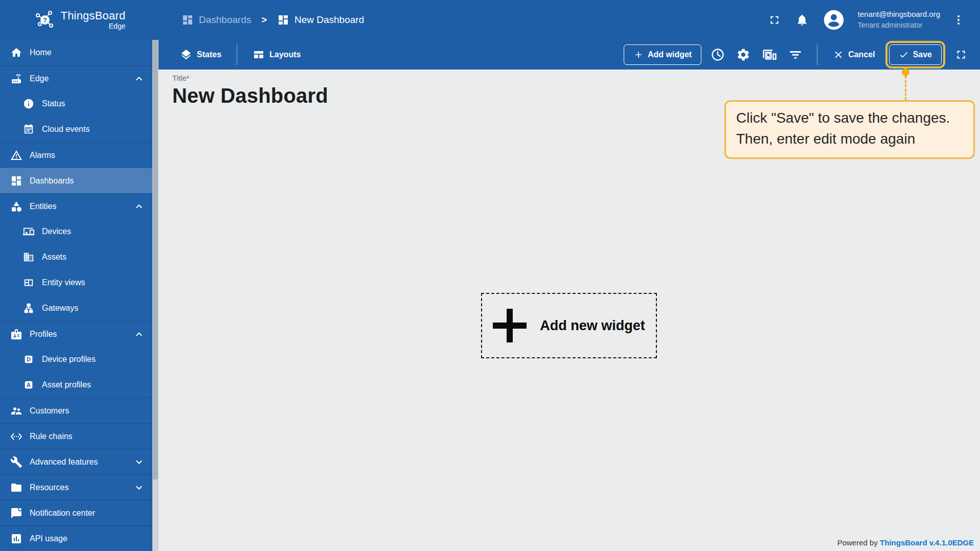  I want to click on kebab-menu-button, so click(959, 20).